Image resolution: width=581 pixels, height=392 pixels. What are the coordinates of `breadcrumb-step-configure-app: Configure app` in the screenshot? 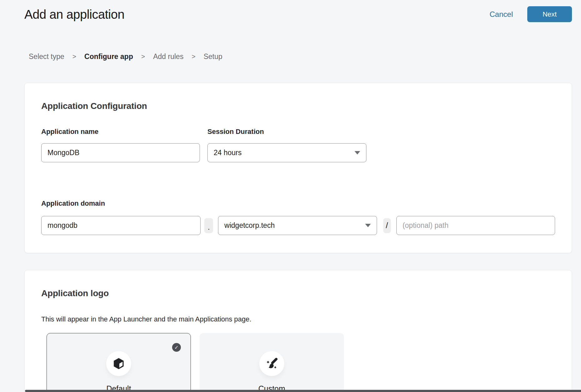 It's located at (109, 56).